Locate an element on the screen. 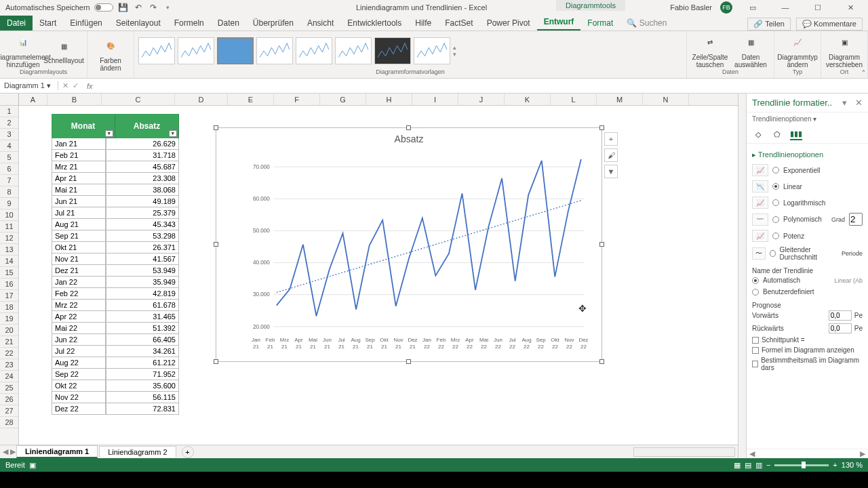 Image resolution: width=868 pixels, height=488 pixels. column-header: I is located at coordinates (435, 99).